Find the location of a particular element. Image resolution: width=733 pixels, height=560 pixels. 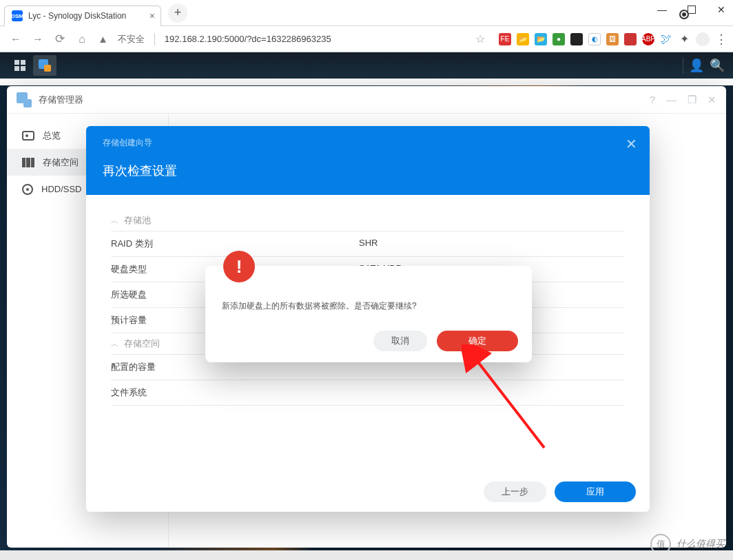

forward-button: → is located at coordinates (38, 39).